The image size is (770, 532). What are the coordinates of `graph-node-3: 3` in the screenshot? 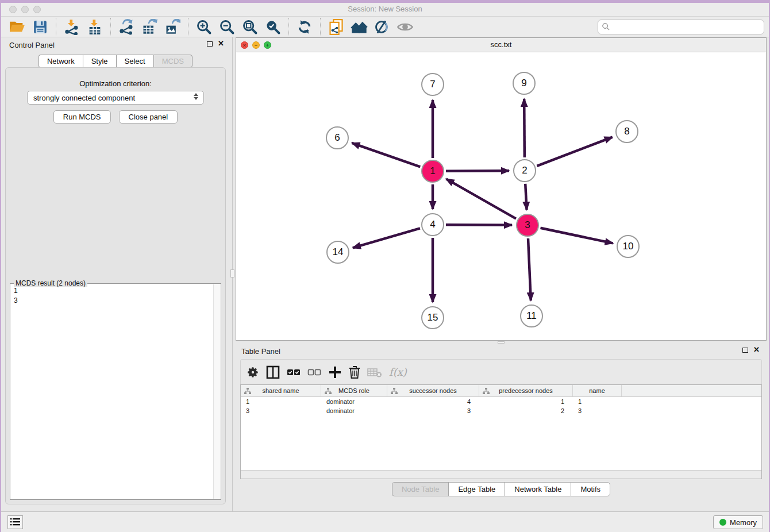 It's located at (528, 225).